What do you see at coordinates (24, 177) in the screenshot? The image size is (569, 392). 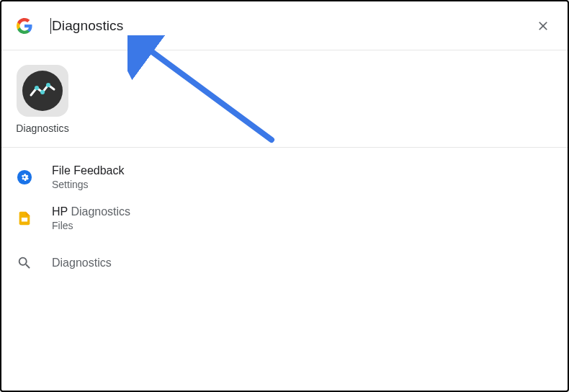 I see `settings-gear-icon` at bounding box center [24, 177].